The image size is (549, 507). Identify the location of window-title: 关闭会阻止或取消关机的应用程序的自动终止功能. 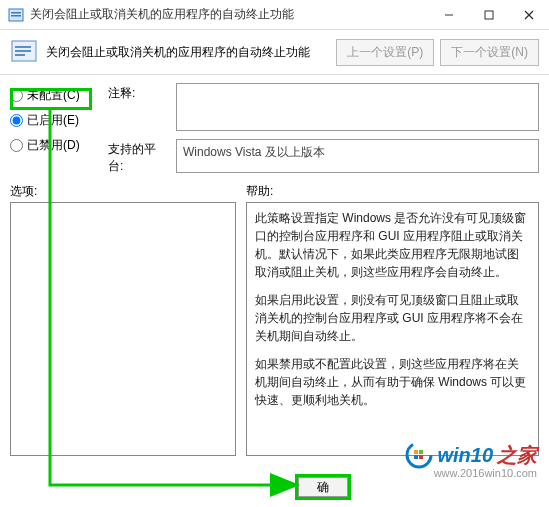
(230, 14).